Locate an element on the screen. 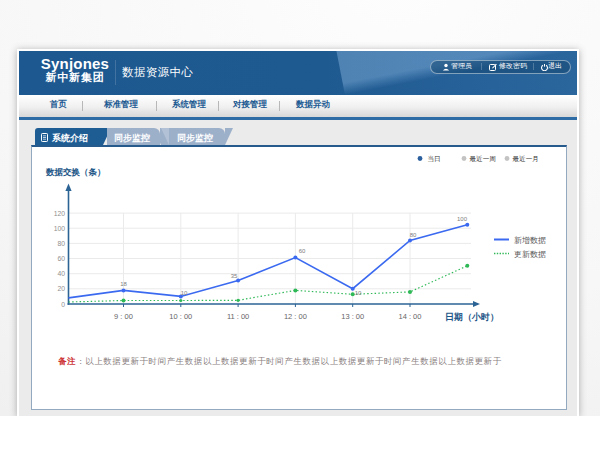 This screenshot has height=450, width=600. svg-text: 13 : 00 is located at coordinates (352, 316).